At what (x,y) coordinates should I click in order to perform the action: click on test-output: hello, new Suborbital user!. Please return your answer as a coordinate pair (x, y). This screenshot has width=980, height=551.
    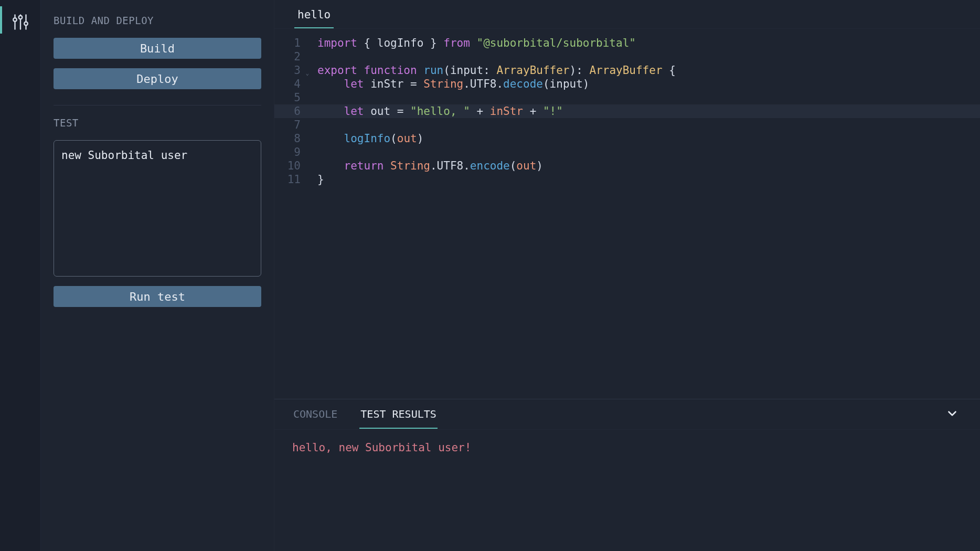
    Looking at the image, I should click on (627, 448).